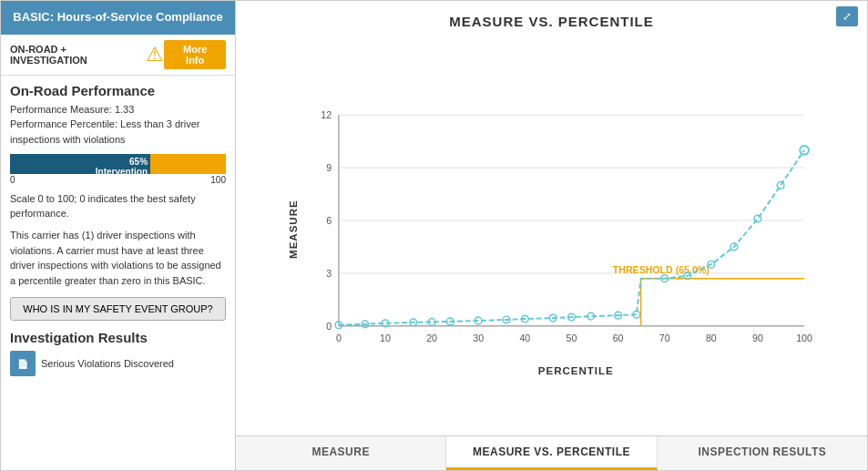 The height and width of the screenshot is (471, 868). Describe the element at coordinates (341, 454) in the screenshot. I see `tab-measure: MEASURE` at that location.